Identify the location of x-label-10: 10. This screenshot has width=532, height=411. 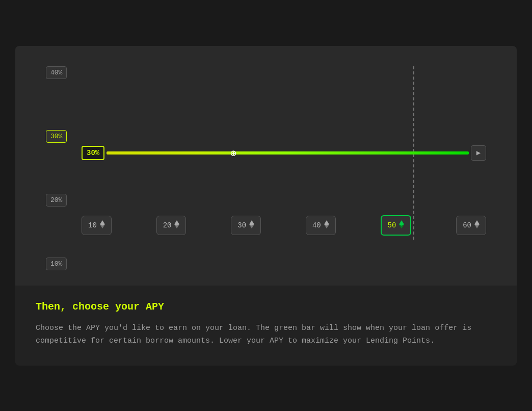
(97, 225).